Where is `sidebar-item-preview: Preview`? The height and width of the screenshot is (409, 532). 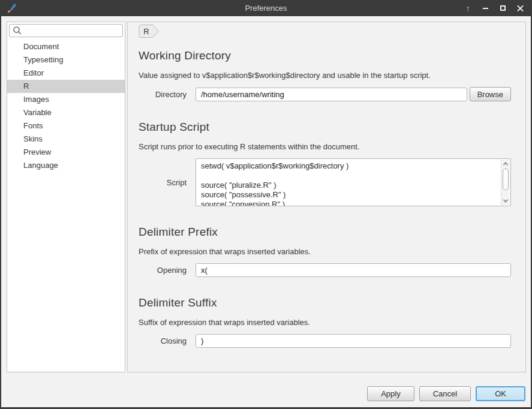 sidebar-item-preview: Preview is located at coordinates (66, 152).